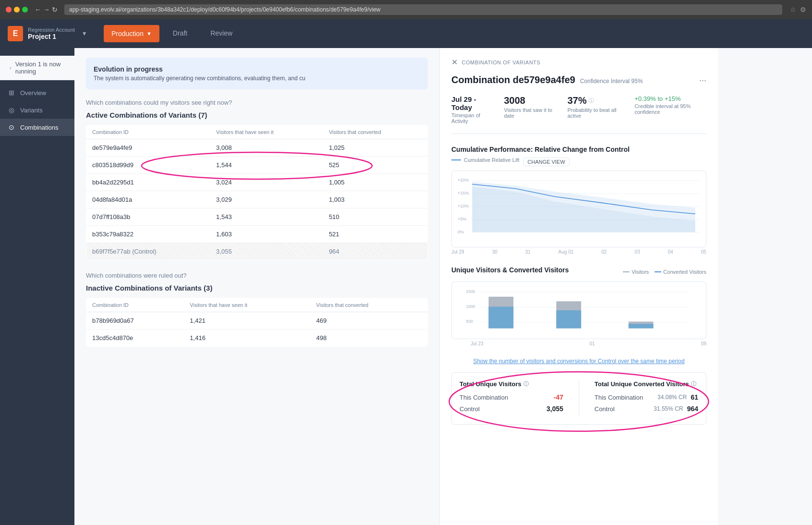 Image resolution: width=812 pixels, height=525 pixels. Describe the element at coordinates (461, 232) in the screenshot. I see `svg-text: 0%` at that location.